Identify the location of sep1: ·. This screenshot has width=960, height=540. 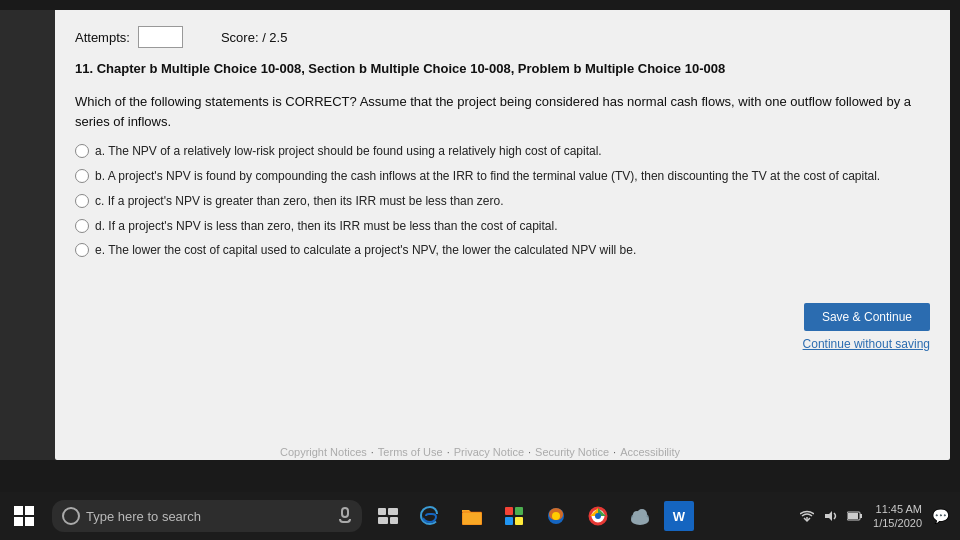
(372, 452).